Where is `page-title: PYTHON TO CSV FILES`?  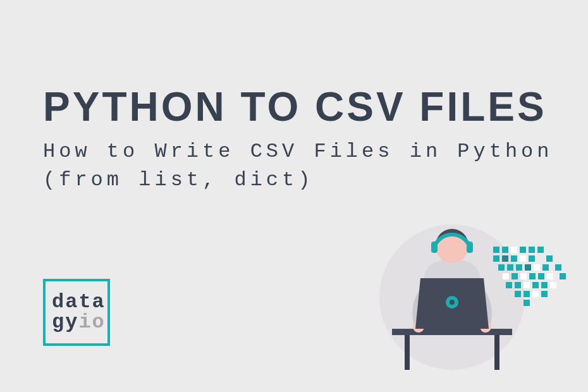
page-title: PYTHON TO CSV FILES is located at coordinates (295, 107).